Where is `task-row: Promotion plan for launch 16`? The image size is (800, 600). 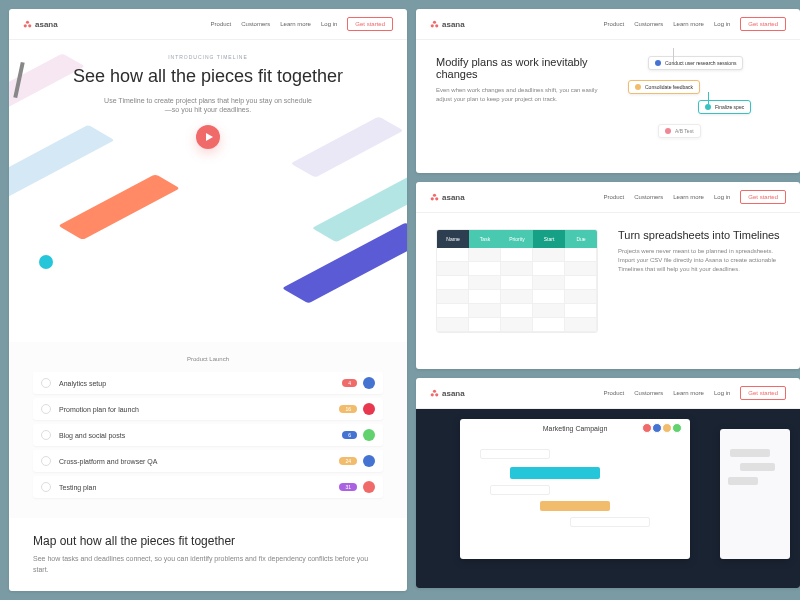 task-row: Promotion plan for launch 16 is located at coordinates (208, 409).